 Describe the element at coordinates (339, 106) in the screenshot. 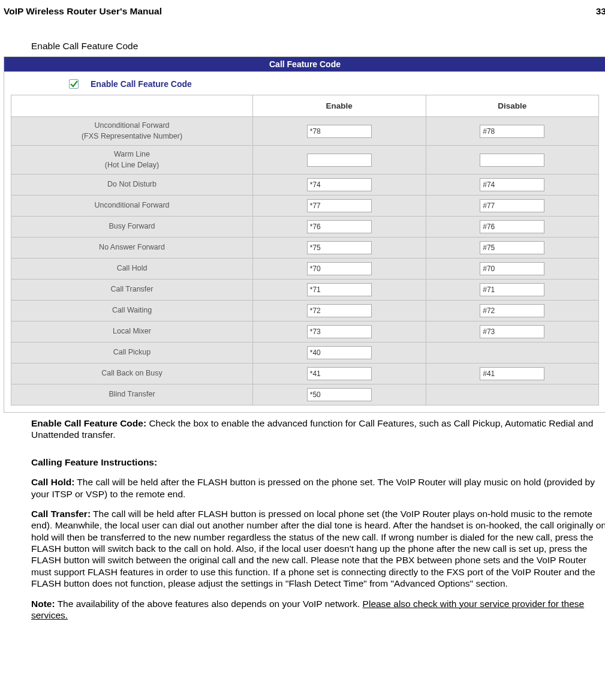

I see `col-enable: Enable` at that location.